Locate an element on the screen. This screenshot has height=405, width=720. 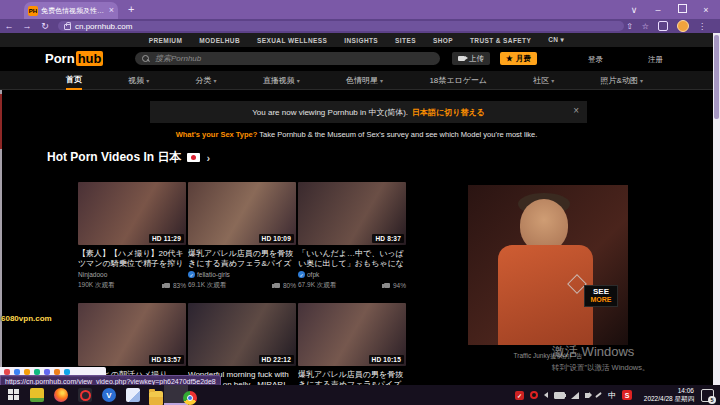
chrome-icon is located at coordinates (190, 398).